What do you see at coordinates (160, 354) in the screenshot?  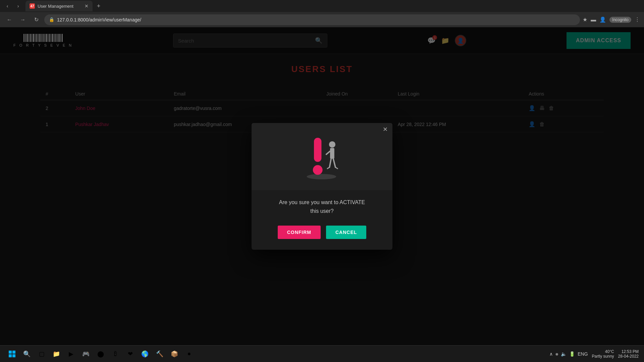 I see `ide-button: 🔨` at bounding box center [160, 354].